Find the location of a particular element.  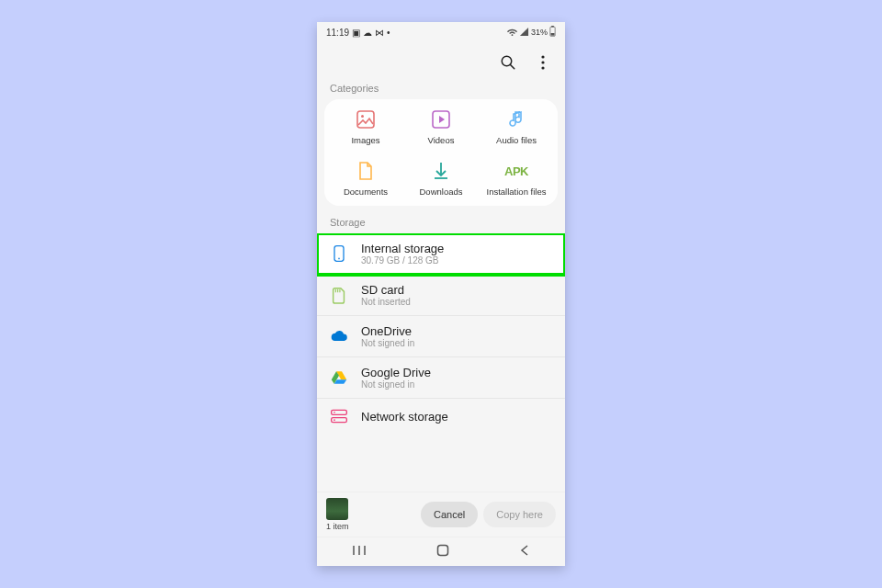

category-audio: Audio files is located at coordinates (516, 127).